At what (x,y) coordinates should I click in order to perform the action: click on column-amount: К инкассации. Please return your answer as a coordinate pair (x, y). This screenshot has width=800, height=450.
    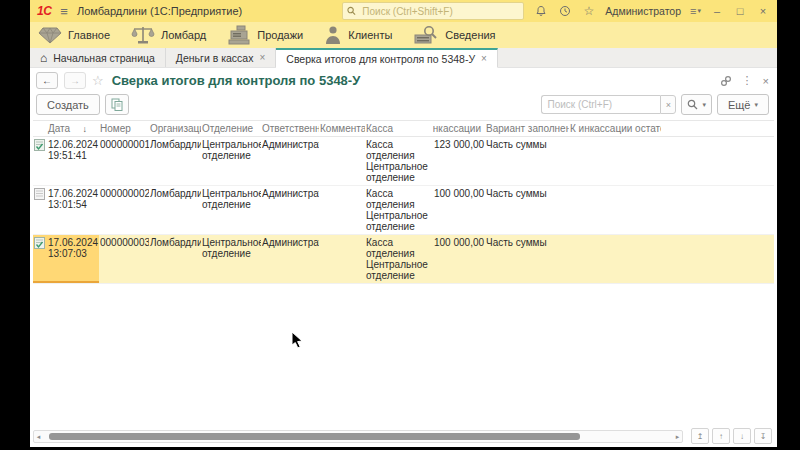
    Looking at the image, I should click on (459, 128).